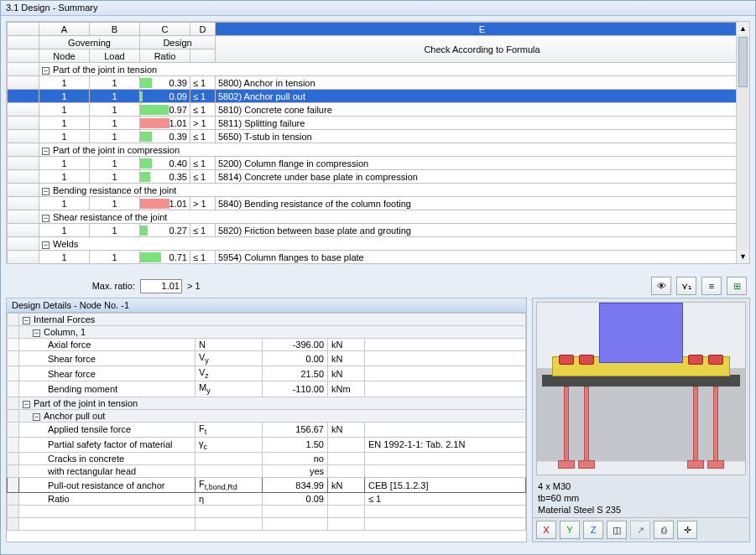 The width and height of the screenshot is (756, 555). I want to click on table-row: 110.71≤ 15954) Column flanges to base pl…, so click(378, 257).